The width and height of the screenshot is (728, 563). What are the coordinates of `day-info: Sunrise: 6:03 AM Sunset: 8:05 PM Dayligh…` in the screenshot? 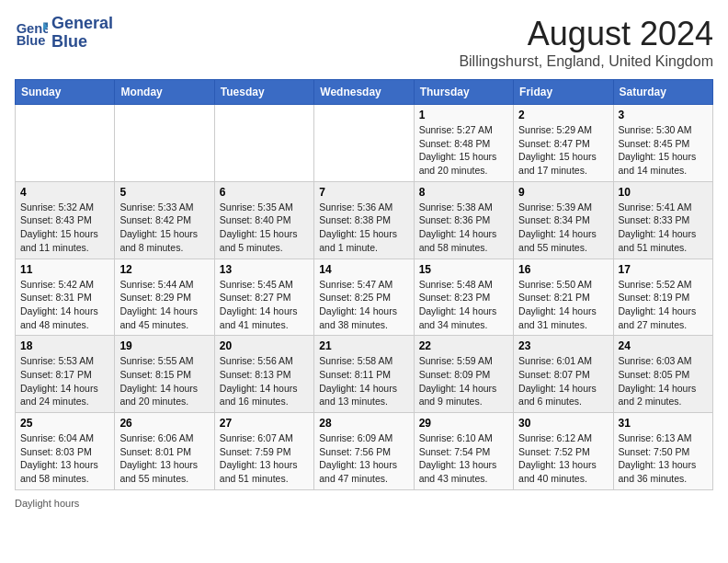 It's located at (664, 381).